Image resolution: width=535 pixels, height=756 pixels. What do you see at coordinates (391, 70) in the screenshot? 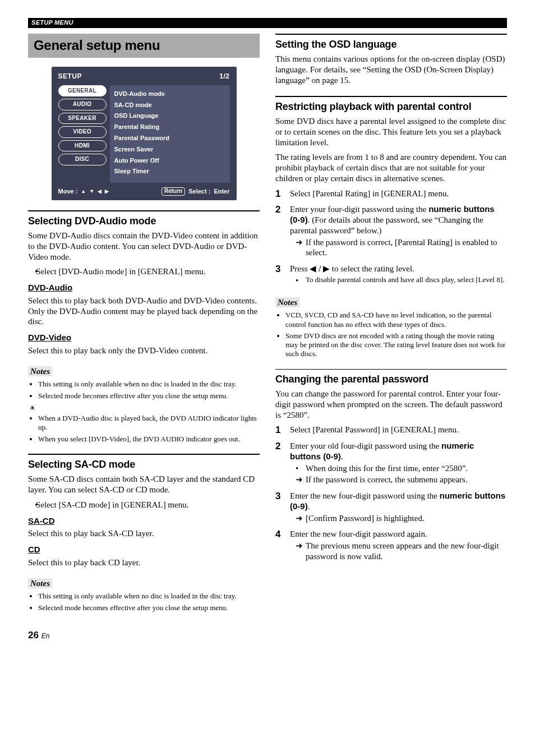
I see `text-osd-lang: This menu contains various options for t…` at bounding box center [391, 70].